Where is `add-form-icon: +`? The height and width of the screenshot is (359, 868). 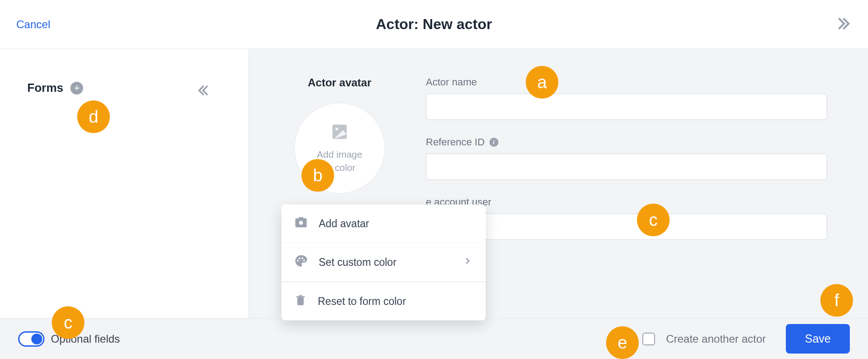 add-form-icon: + is located at coordinates (77, 88).